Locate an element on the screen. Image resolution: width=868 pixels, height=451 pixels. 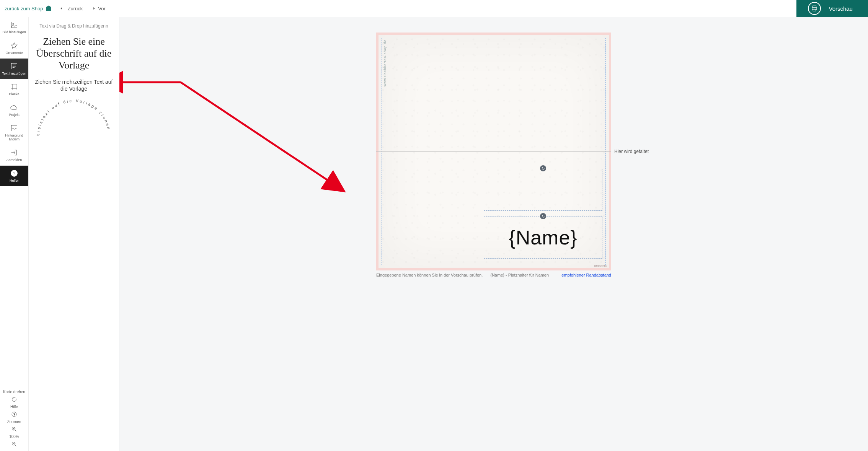
rail-label: Projekt is located at coordinates (14, 115).